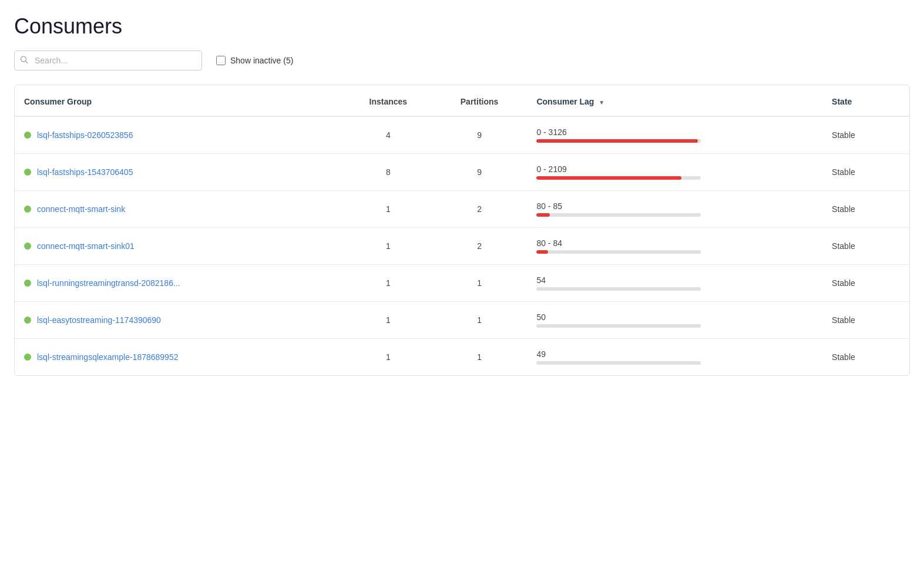 The height and width of the screenshot is (582, 924). I want to click on lag-value: 0 - 3126, so click(674, 132).